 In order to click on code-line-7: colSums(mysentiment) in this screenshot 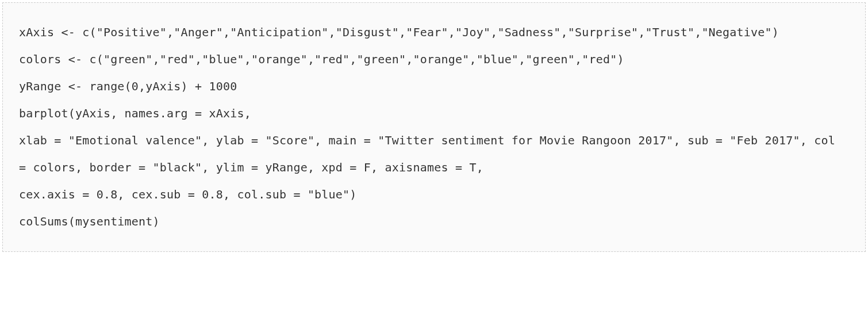, I will do `click(90, 221)`.